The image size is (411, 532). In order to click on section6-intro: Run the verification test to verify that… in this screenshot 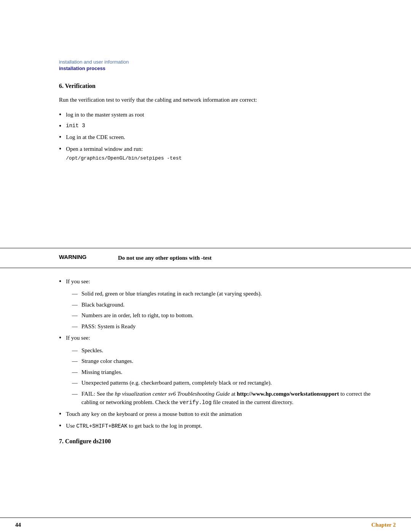, I will do `click(173, 100)`.